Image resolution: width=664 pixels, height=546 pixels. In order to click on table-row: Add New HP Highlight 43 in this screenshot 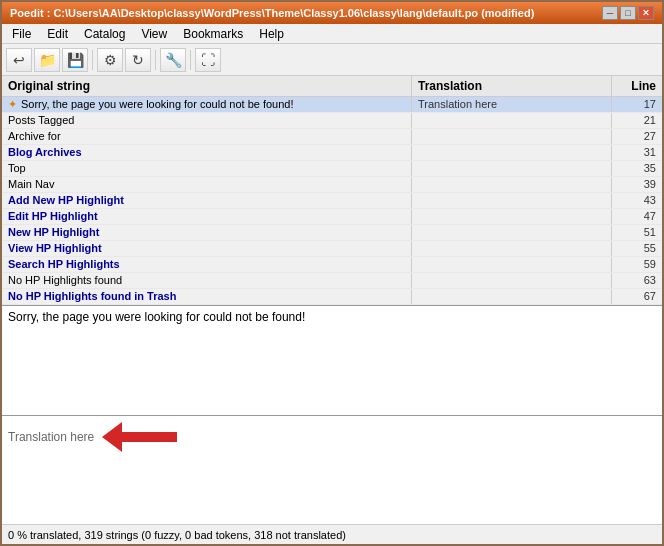, I will do `click(332, 201)`.